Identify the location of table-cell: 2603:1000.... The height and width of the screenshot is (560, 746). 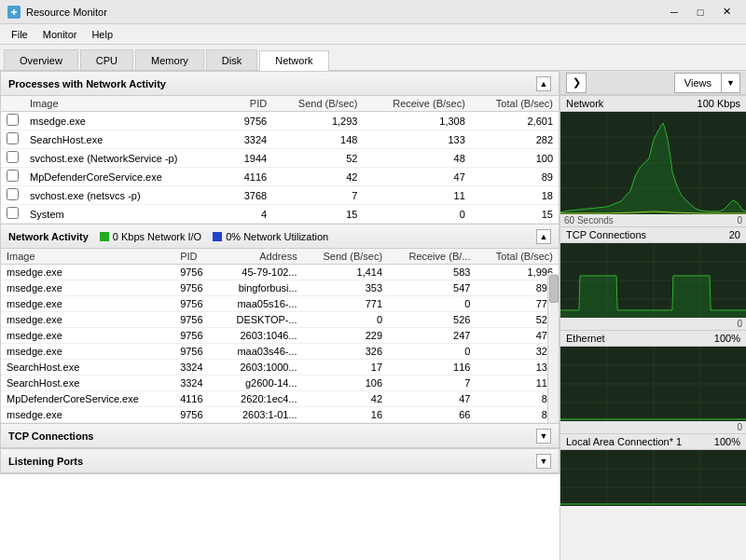
(259, 367).